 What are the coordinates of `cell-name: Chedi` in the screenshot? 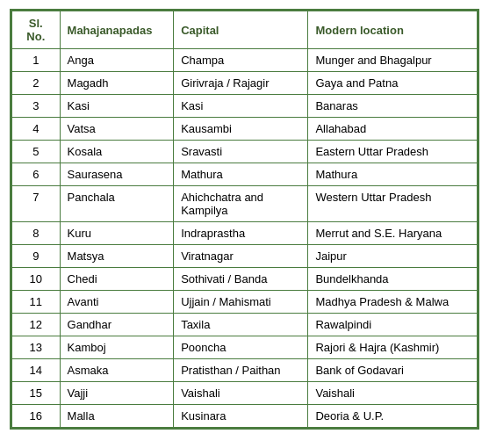 It's located at (117, 279).